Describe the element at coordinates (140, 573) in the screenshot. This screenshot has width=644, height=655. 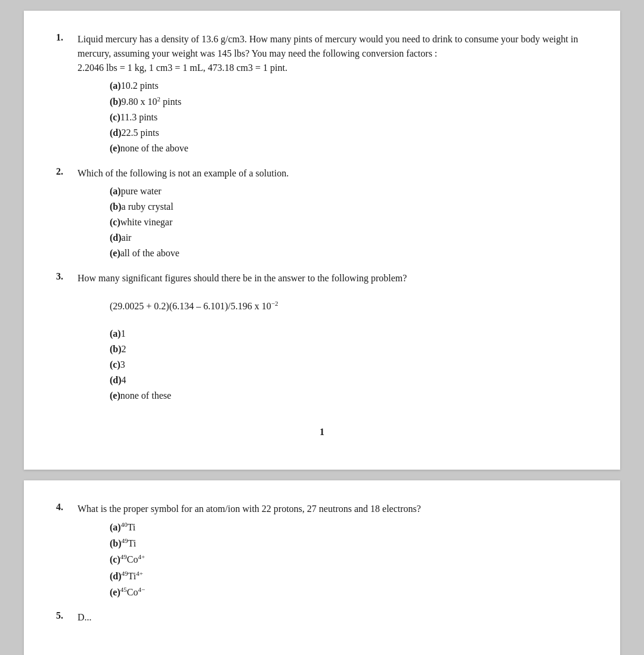
I see `option-4d-sup-post: 4+` at that location.